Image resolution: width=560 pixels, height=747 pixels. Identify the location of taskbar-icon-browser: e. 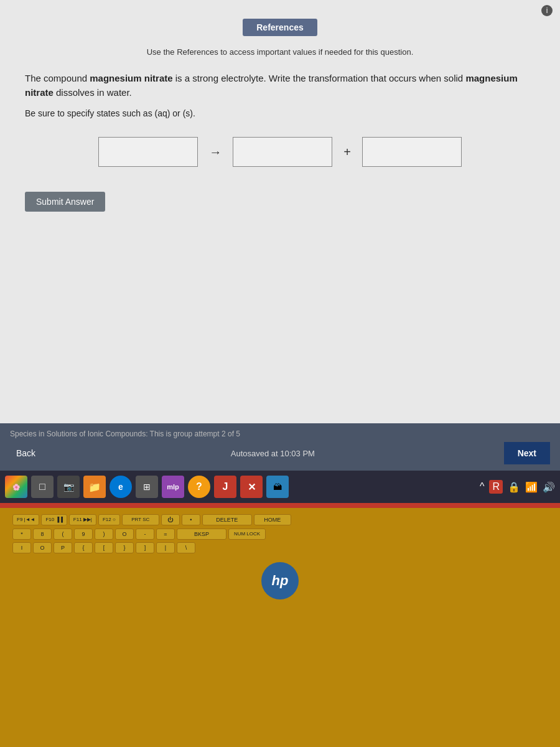
(121, 487).